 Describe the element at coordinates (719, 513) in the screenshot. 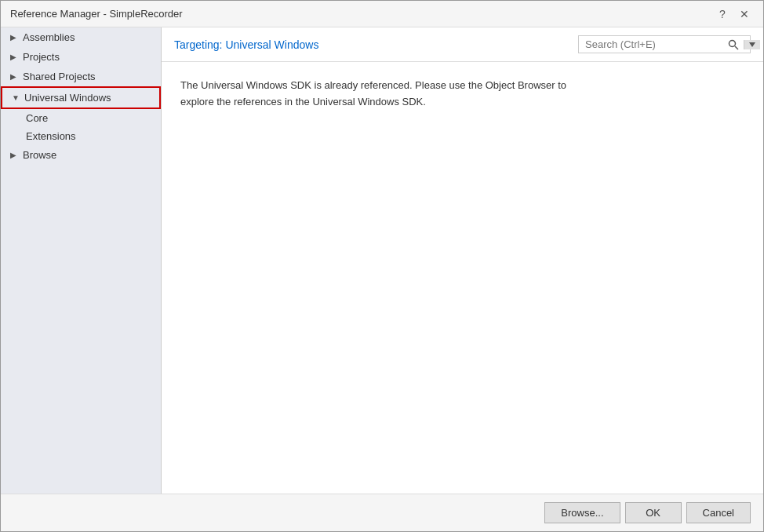

I see `cancel-button: Cancel` at that location.